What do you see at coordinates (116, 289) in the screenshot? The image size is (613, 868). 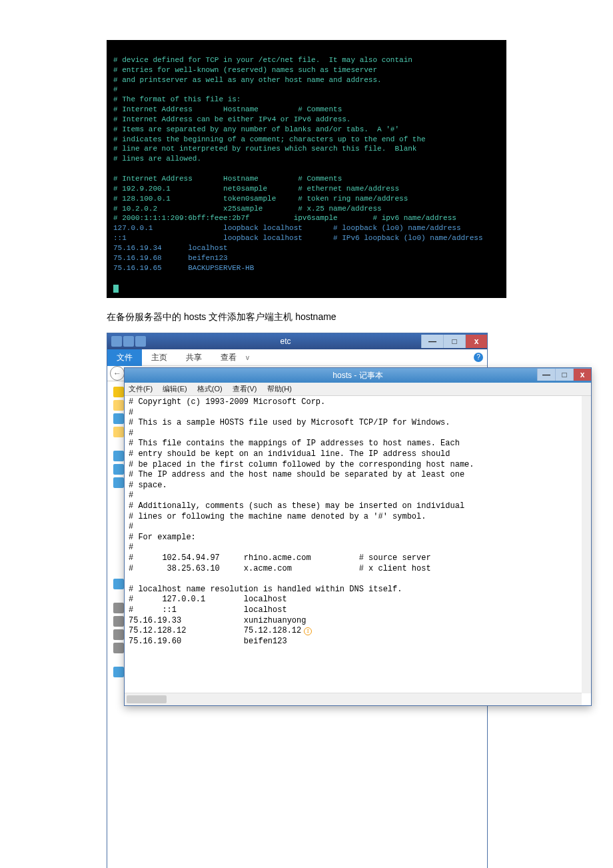 I see `terminal-cursor` at bounding box center [116, 289].